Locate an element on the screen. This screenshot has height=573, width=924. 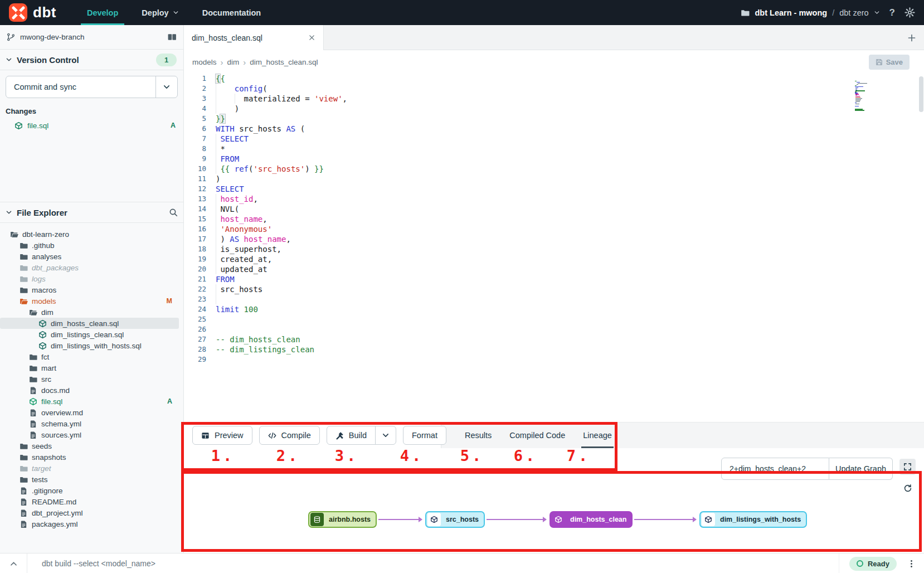
code-line: 2 config( is located at coordinates (554, 89).